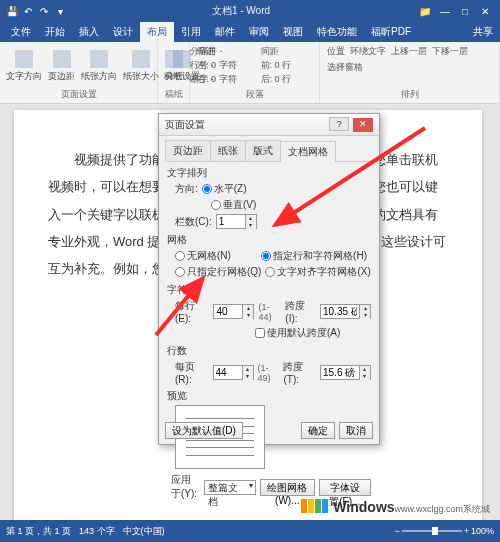 The image size is (500, 542). What do you see at coordinates (485, 12) in the screenshot?
I see `close-icon: ✕` at bounding box center [485, 12].